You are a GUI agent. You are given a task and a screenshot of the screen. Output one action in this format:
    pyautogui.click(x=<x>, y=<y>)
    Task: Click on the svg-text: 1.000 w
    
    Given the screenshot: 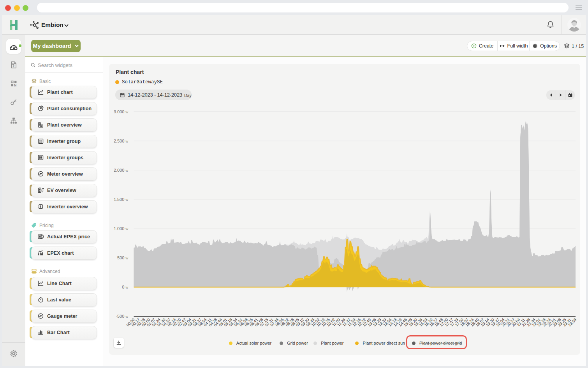 What is the action you would take?
    pyautogui.click(x=121, y=229)
    